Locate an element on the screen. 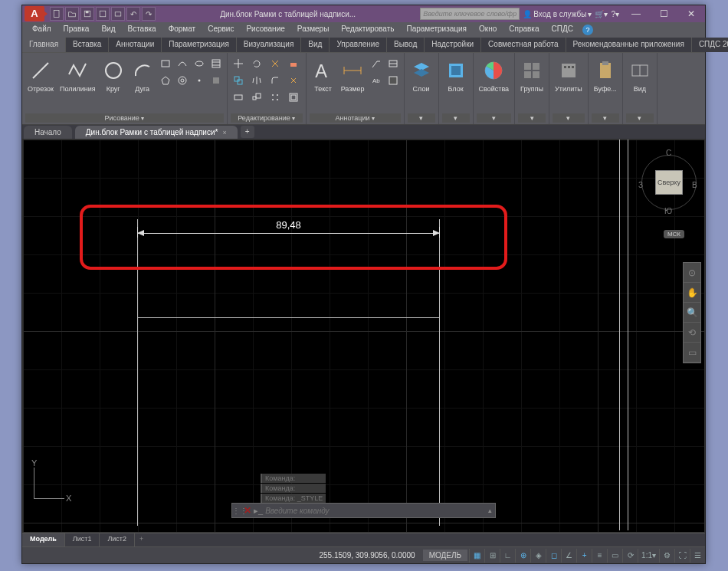 Image resolution: width=728 pixels, height=571 pixels. erase-icon is located at coordinates (293, 64).